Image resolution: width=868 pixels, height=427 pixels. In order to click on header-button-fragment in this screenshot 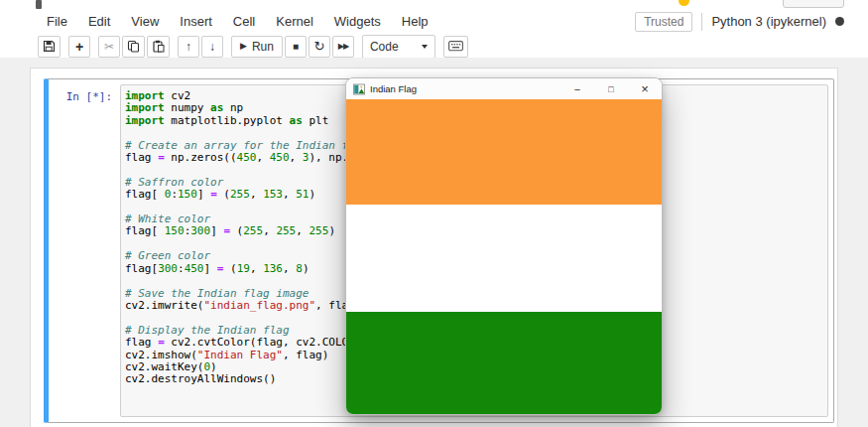, I will do `click(813, 4)`.